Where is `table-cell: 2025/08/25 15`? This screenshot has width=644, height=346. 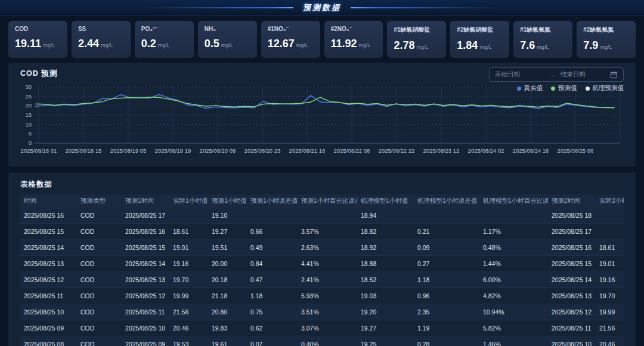
table-cell: 2025/08/25 15 is located at coordinates (145, 248).